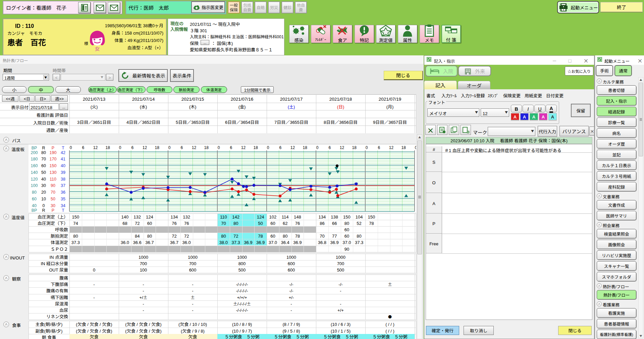  Describe the element at coordinates (63, 179) in the screenshot. I see `svg-text: 38` at that location.